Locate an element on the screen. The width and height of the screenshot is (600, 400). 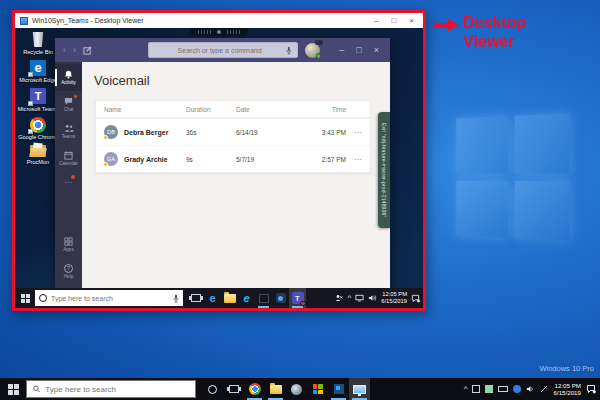
task-view-icon is located at coordinates (234, 389).